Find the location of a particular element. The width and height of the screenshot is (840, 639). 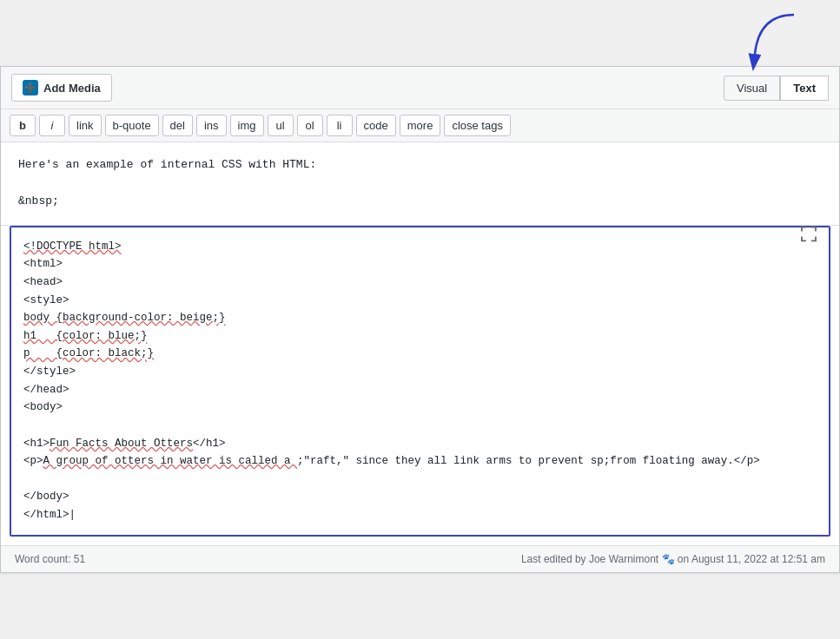

link-btn: link is located at coordinates (85, 125).